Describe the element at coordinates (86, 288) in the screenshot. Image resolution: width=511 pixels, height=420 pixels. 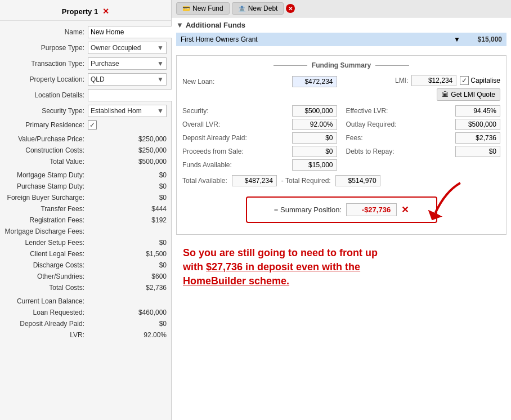
I see `total-costs-row: Total Costs: $2,736` at that location.